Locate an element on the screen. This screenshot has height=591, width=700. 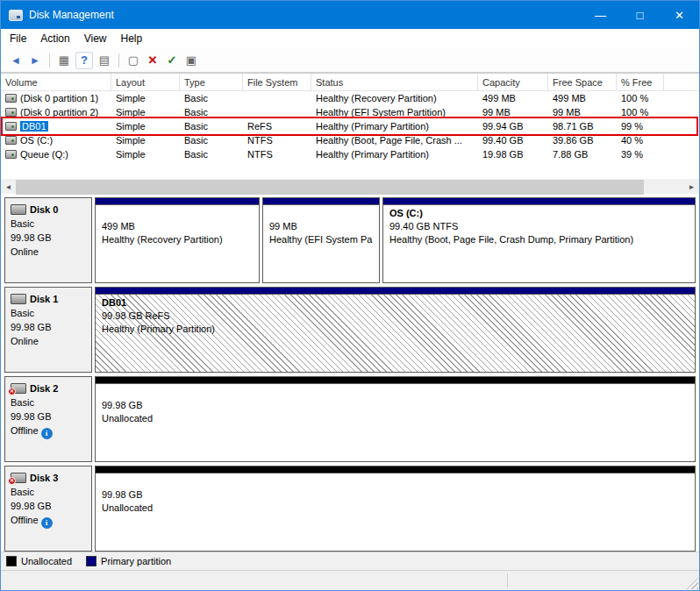
menubar: File Action View Help is located at coordinates (350, 39).